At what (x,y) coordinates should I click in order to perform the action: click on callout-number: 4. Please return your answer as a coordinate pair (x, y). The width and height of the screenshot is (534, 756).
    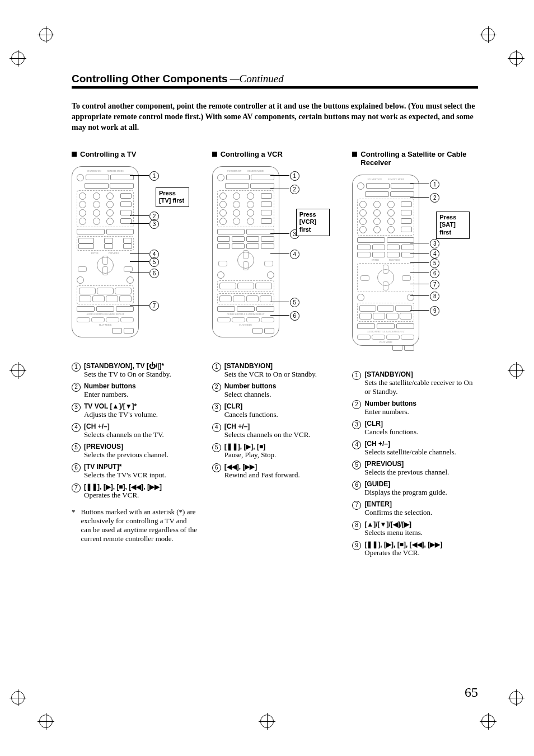
    Looking at the image, I should click on (434, 254).